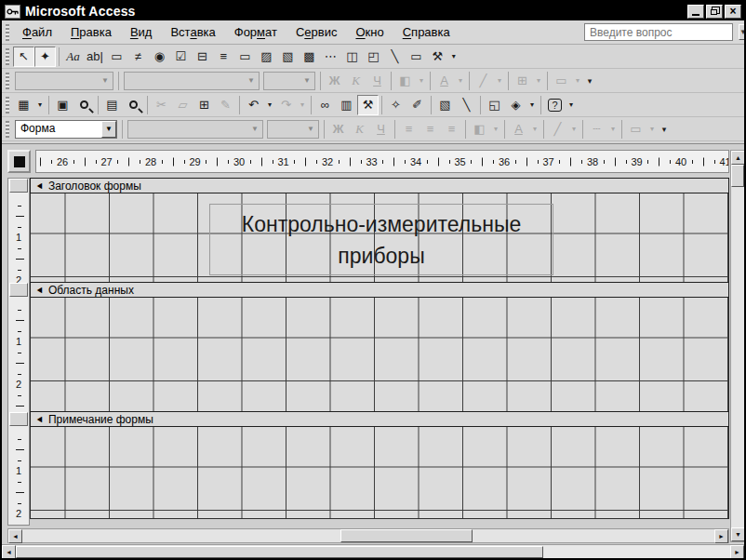 The image size is (746, 560). What do you see at coordinates (382, 162) in the screenshot?
I see `horizontal-ruler: 26272829303132333435363738394041` at bounding box center [382, 162].